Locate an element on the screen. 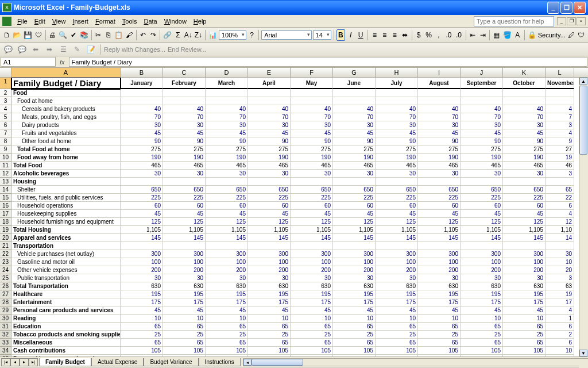  data-cell: 1,105 is located at coordinates (184, 230).